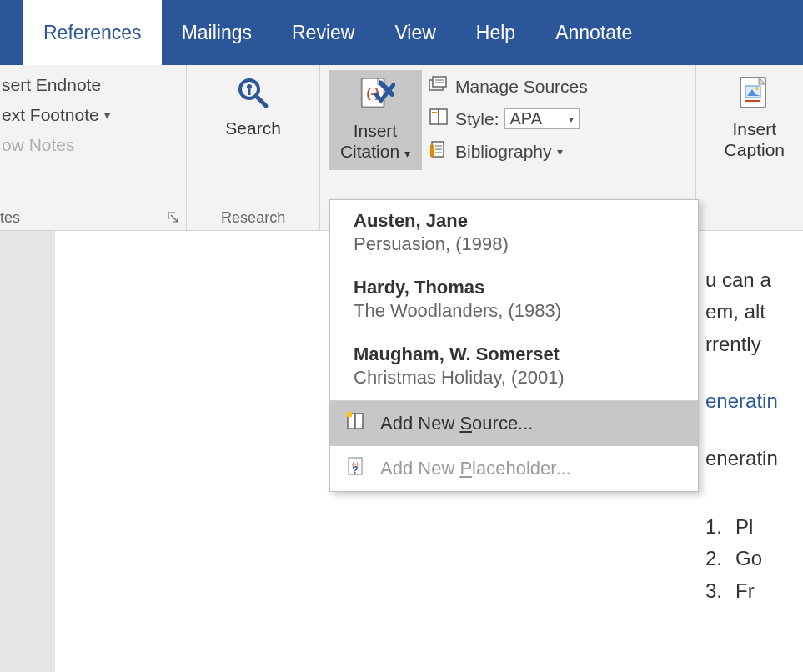  What do you see at coordinates (514, 311) in the screenshot?
I see `citation-title: The Woodlanders, (1983)` at bounding box center [514, 311].